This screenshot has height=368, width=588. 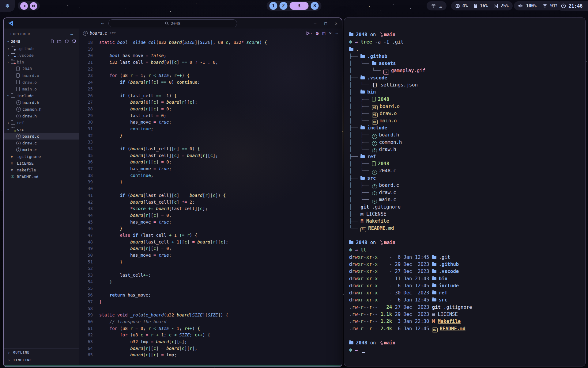 What do you see at coordinates (41, 116) in the screenshot?
I see `tree-item-draw.h: Hdraw.h` at bounding box center [41, 116].